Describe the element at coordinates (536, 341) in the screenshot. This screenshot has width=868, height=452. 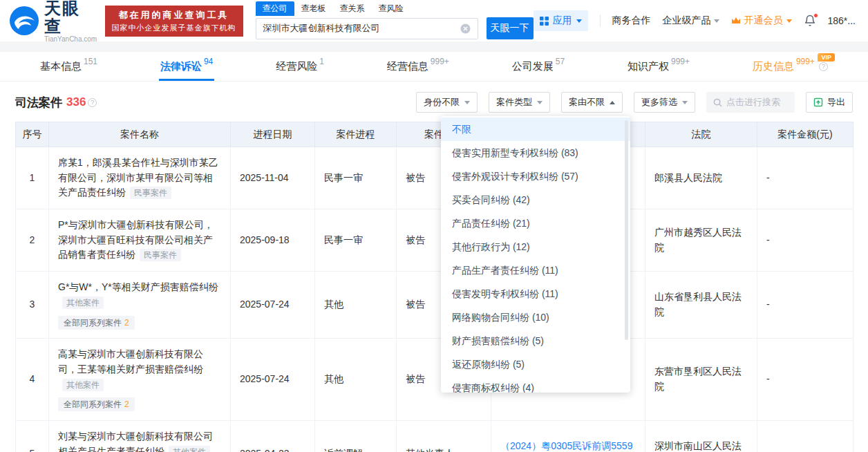
I see `dropdown-option: 财产损害赔偿纠纷 (5)` at that location.